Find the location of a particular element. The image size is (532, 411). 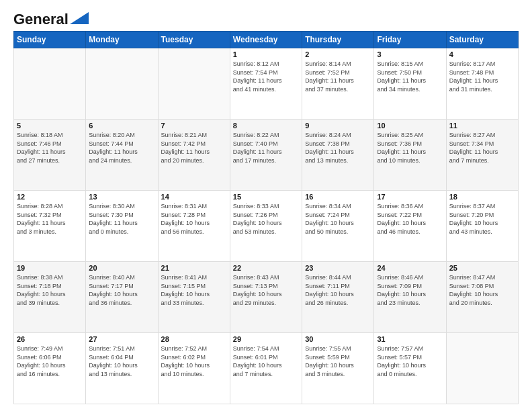

day-number: 19 is located at coordinates (50, 268).